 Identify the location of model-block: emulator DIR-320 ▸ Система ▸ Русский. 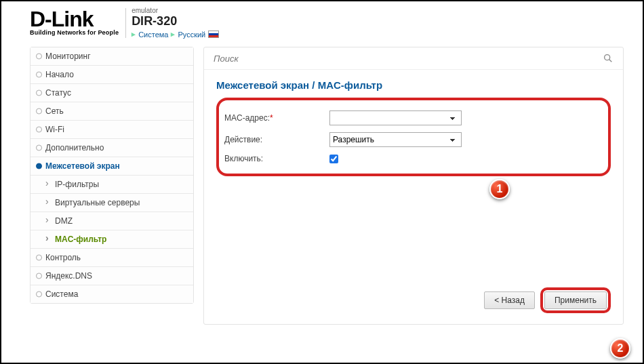
(175, 23).